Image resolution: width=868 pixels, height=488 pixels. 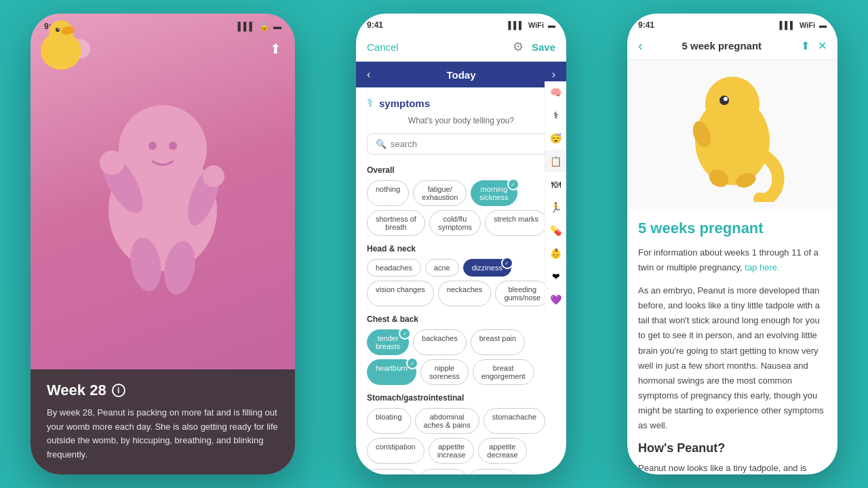 I want to click on sidebar-icon-medical: ⚕, so click(x=555, y=115).